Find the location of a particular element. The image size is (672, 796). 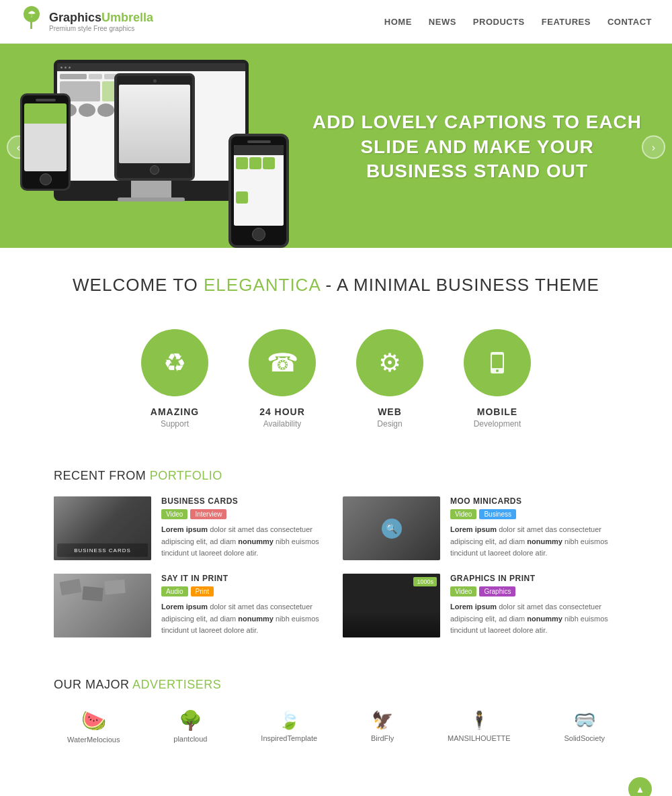

feature-icon-phone: ☎ is located at coordinates (282, 363).